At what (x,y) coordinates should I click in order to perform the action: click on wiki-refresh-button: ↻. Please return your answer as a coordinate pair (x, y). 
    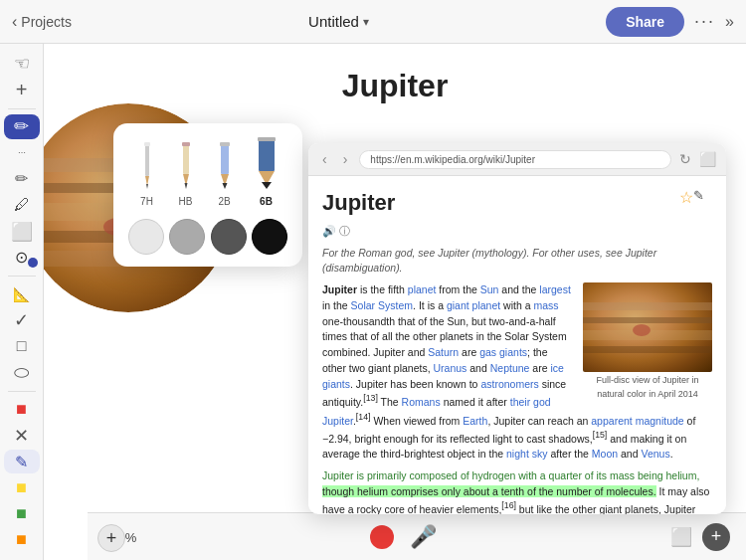
    Looking at the image, I should click on (685, 159).